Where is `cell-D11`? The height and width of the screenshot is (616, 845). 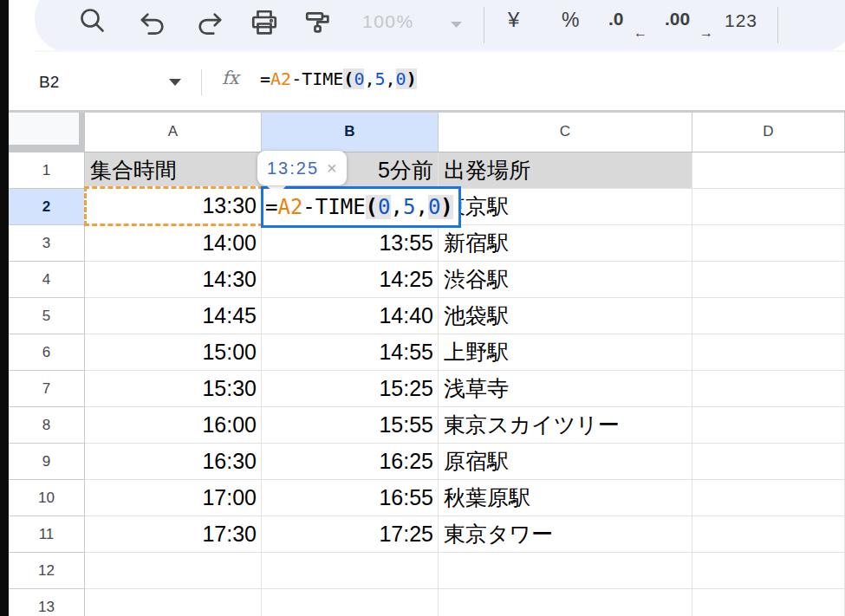
cell-D11 is located at coordinates (769, 535).